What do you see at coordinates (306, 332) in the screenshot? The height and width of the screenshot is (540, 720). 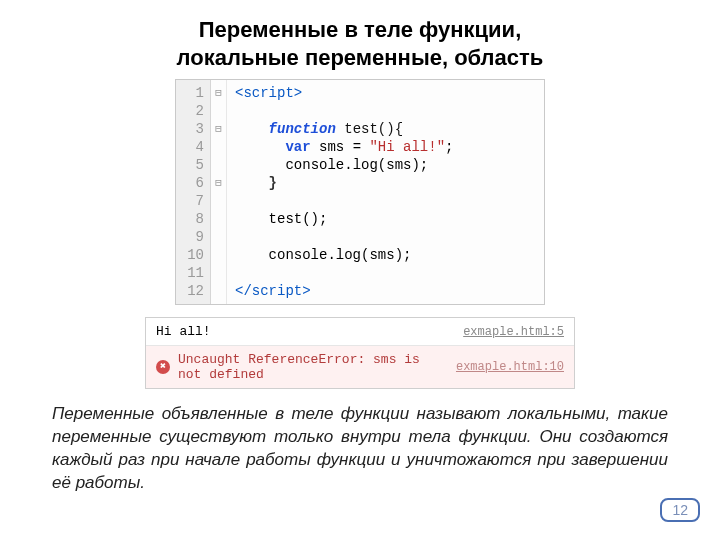 I see `console-message: Hi all!` at bounding box center [306, 332].